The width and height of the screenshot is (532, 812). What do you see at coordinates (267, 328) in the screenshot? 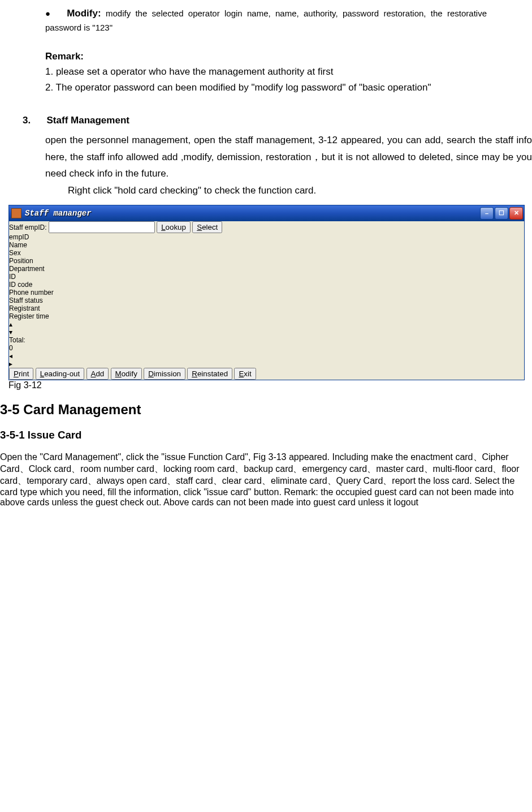
I see `vertical-scrollbar: ▴ ▾` at bounding box center [267, 328].